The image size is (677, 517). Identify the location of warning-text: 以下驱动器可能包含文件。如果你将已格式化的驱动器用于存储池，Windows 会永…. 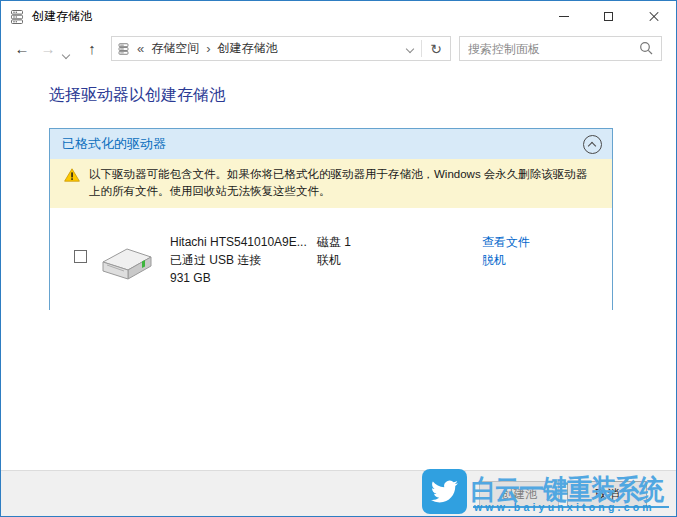
(338, 183).